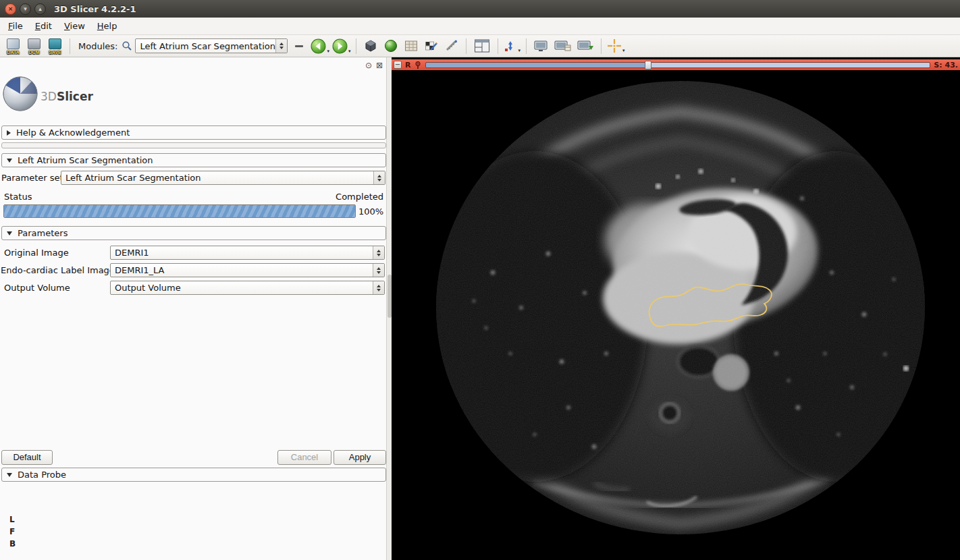 This screenshot has width=960, height=560. Describe the element at coordinates (211, 46) in the screenshot. I see `modules-combobox: Left Atrium Scar Segmentation` at that location.